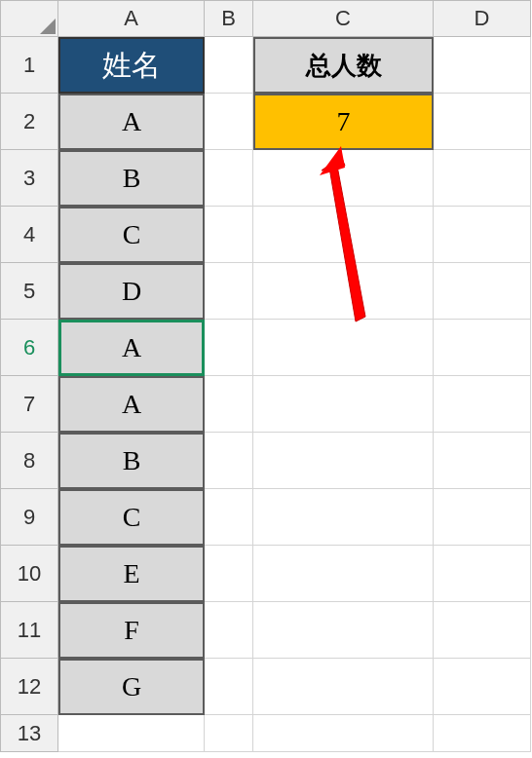 This screenshot has height=758, width=532. Describe the element at coordinates (132, 404) in the screenshot. I see `cell-a7: A` at that location.